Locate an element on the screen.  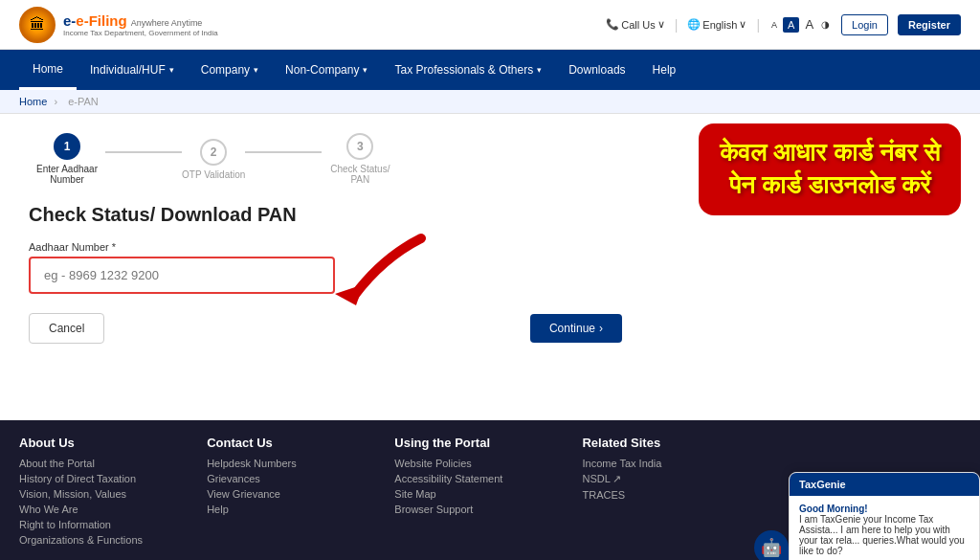
nav-downloads: Downloads is located at coordinates (597, 70).